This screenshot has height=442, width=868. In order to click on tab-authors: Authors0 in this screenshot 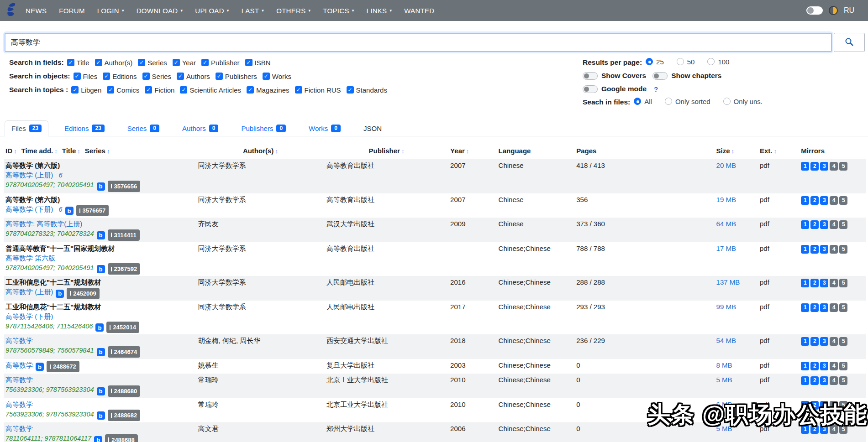, I will do `click(200, 129)`.